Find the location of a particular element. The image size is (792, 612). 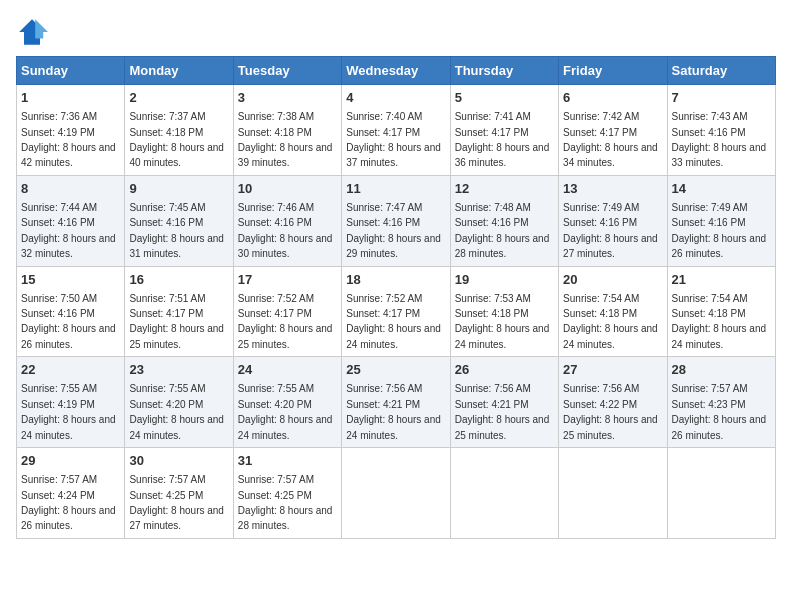

day-info: Sunrise: 7:38 AMSunset: 4:18 PMDaylight:… is located at coordinates (286, 140).